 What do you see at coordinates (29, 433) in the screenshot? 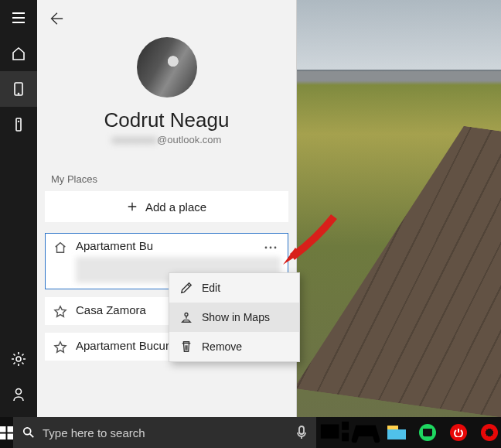
I see `search-icon` at bounding box center [29, 433].